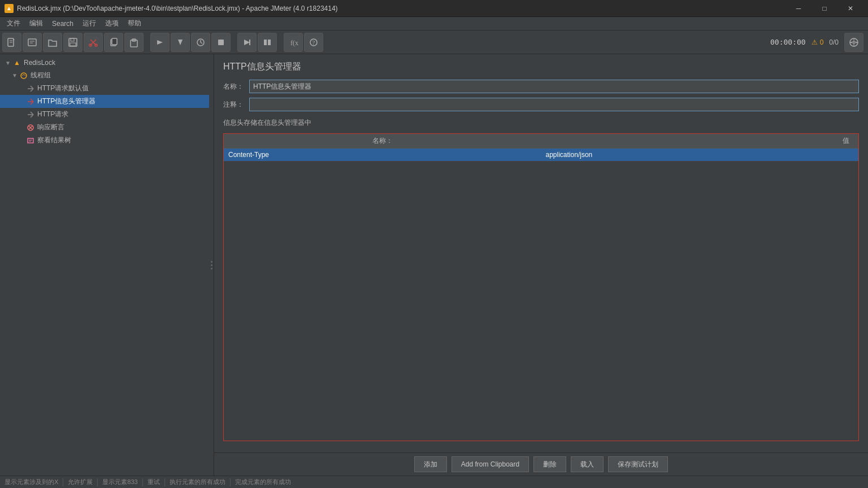 This screenshot has width=868, height=488. What do you see at coordinates (541, 67) in the screenshot?
I see `panel-title: HTTP信息头管理器` at bounding box center [541, 67].